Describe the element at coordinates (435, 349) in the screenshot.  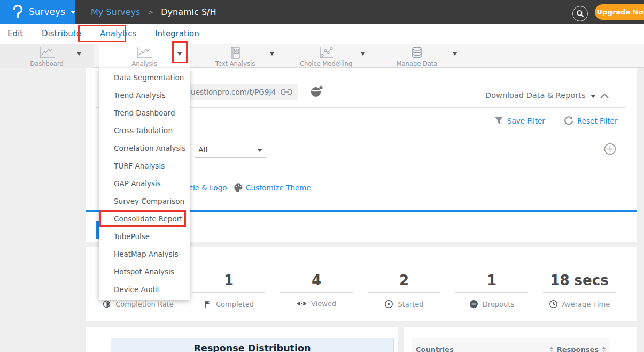
I see `column-header-countries: Countries` at that location.